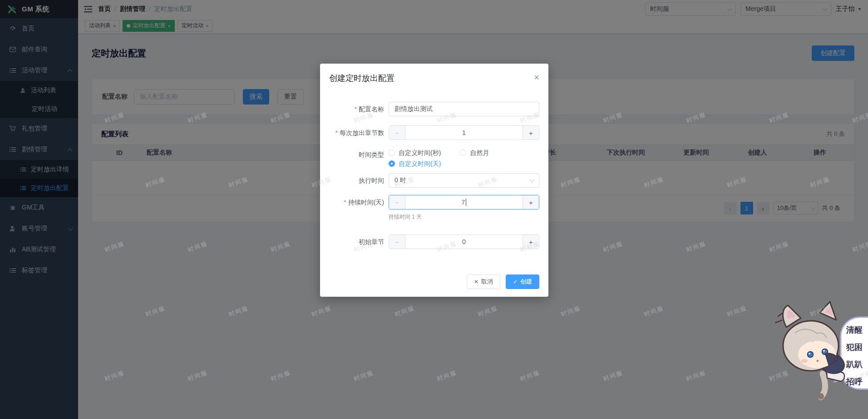  Describe the element at coordinates (357, 133) in the screenshot. I see `field-label: 每次放出章节数` at that location.